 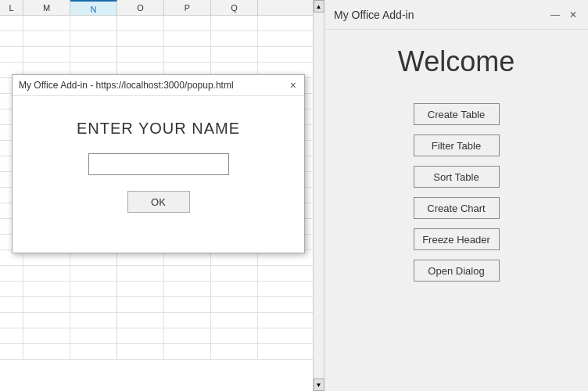 What do you see at coordinates (12, 8) in the screenshot?
I see `col-header-l: L` at bounding box center [12, 8].